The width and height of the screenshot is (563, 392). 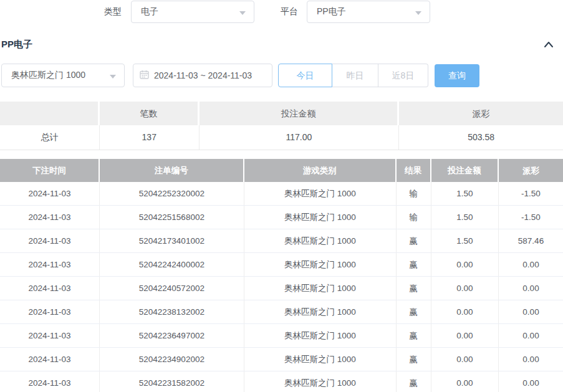 I want to click on date-range-input: 2024-11-03 ~ 2024-11-03, so click(x=203, y=75).